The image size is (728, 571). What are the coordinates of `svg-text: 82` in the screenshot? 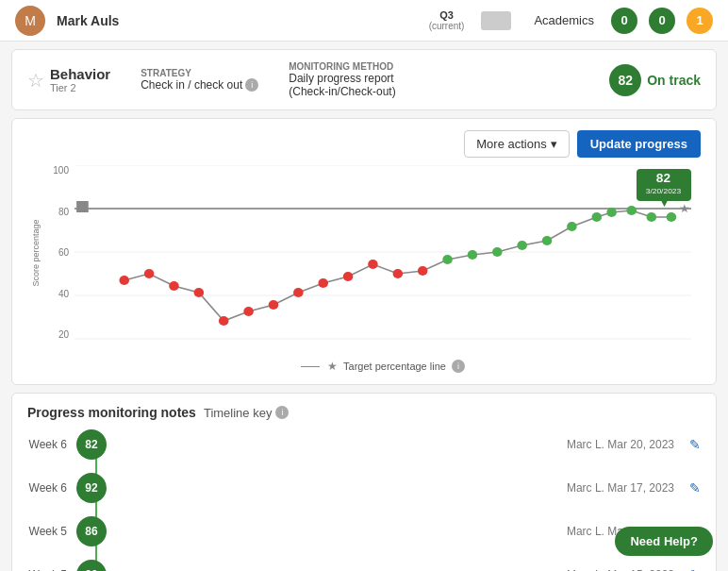 It's located at (664, 177).